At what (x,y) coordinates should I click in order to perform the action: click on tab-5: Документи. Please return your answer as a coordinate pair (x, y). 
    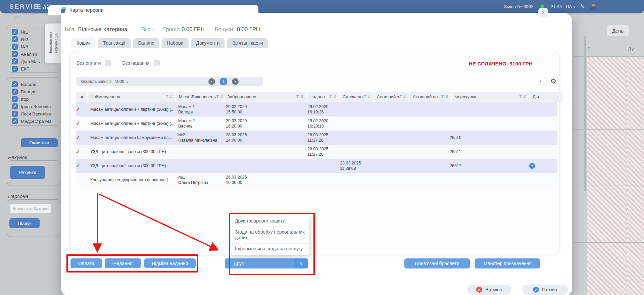
    Looking at the image, I should click on (208, 43).